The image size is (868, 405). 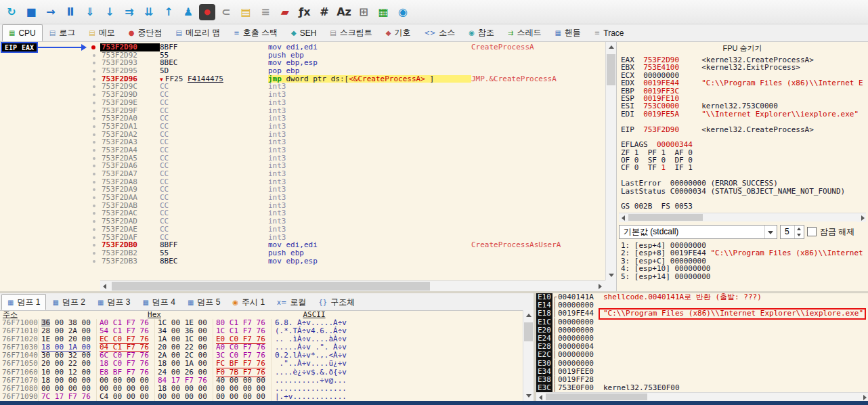 I want to click on stack-row: E2C│00000000, so click(x=702, y=355).